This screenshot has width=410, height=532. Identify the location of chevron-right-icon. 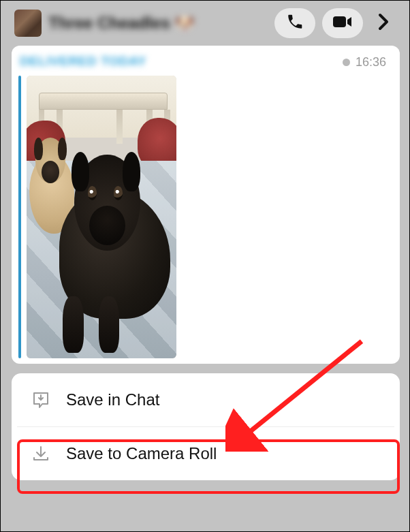
(383, 23).